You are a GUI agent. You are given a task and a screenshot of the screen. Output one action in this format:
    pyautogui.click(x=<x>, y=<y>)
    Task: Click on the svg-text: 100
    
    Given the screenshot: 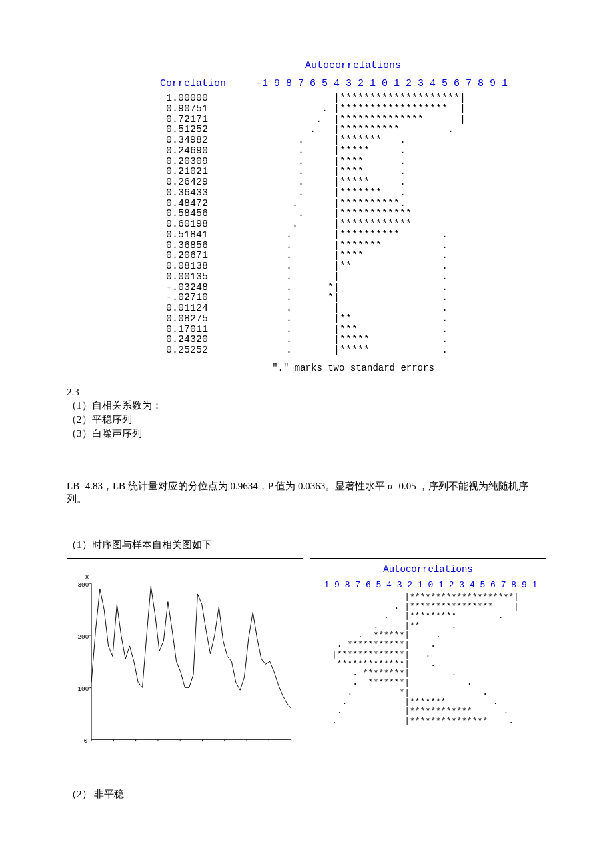 What is the action you would take?
    pyautogui.click(x=83, y=689)
    